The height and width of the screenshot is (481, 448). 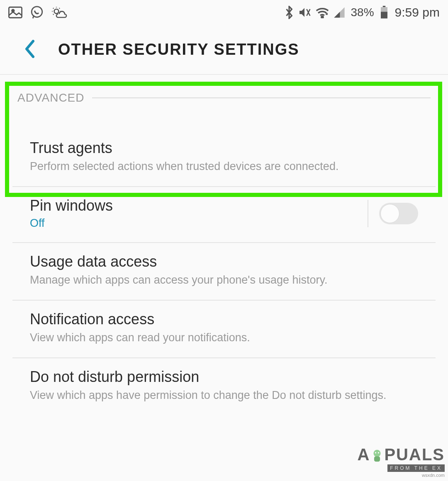 What do you see at coordinates (401, 462) in the screenshot?
I see `watermark: APUALS FROM THE EX wsxdn.com` at bounding box center [401, 462].